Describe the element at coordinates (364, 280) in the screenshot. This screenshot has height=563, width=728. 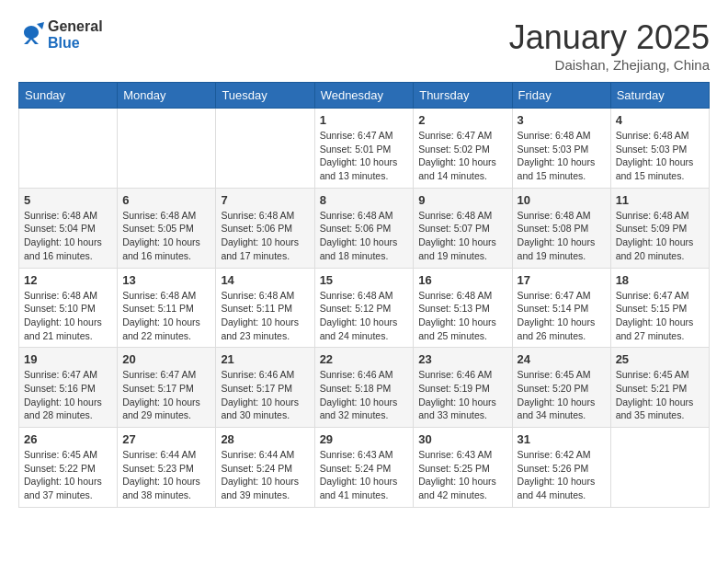
I see `day-number: 15` at that location.